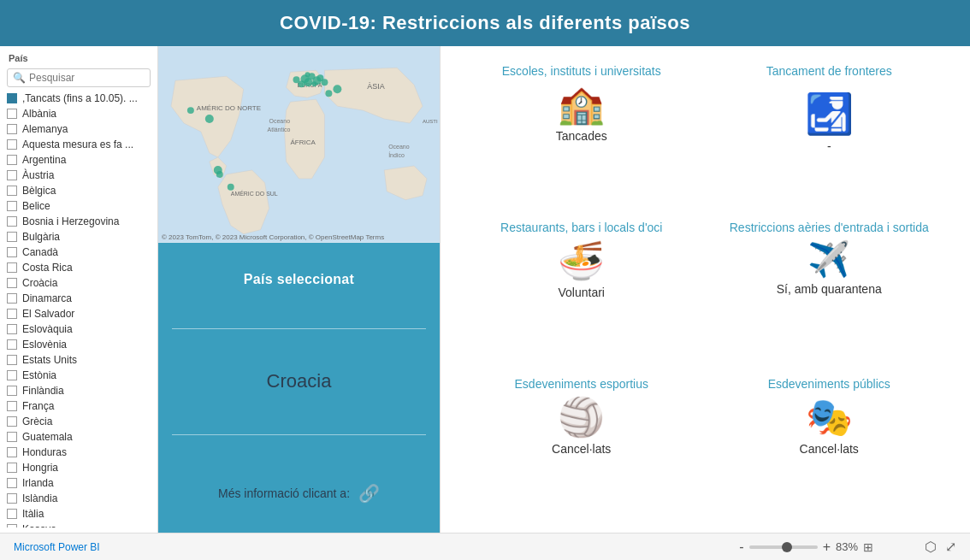 This screenshot has height=560, width=970. I want to click on country-item: Finlàndia, so click(79, 391).